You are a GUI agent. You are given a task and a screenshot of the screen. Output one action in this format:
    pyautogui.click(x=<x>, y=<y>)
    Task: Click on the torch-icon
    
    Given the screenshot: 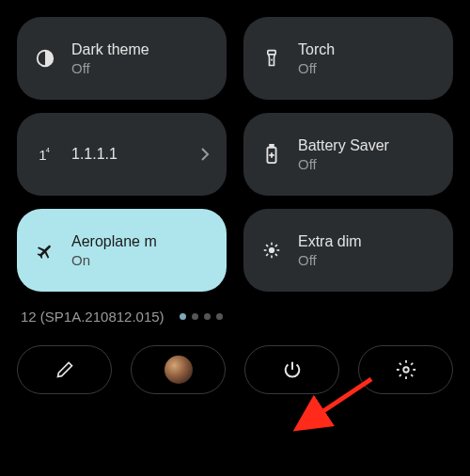 What is the action you would take?
    pyautogui.click(x=272, y=58)
    